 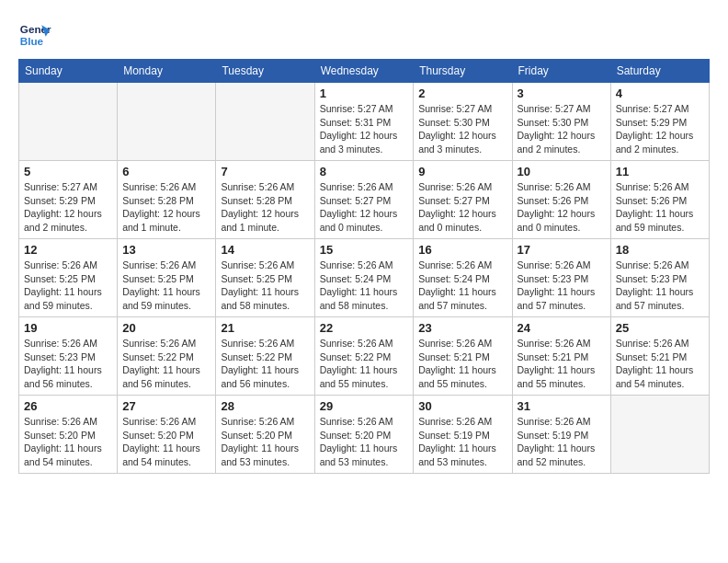 What do you see at coordinates (265, 434) in the screenshot?
I see `calendar-cell: 28Sunrise: 5:26 AM Sunset: 5:20 PM Dayli…` at bounding box center [265, 434].